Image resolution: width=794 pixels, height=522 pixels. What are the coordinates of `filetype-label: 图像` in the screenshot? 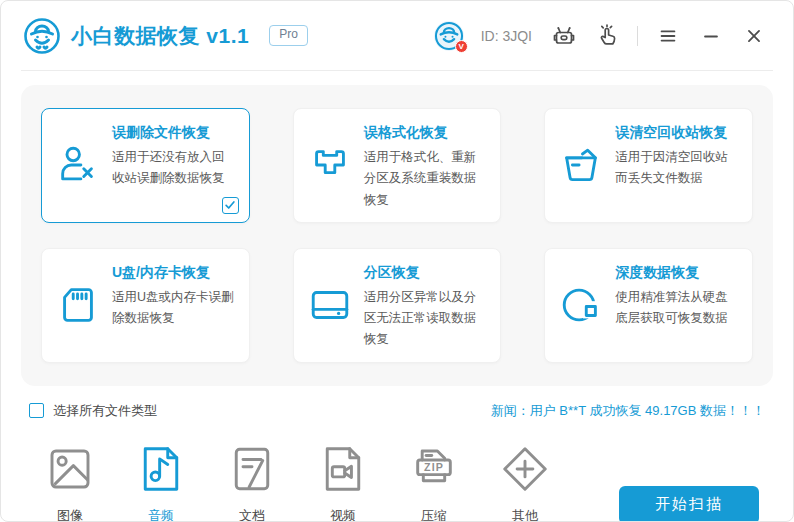 It's located at (70, 514).